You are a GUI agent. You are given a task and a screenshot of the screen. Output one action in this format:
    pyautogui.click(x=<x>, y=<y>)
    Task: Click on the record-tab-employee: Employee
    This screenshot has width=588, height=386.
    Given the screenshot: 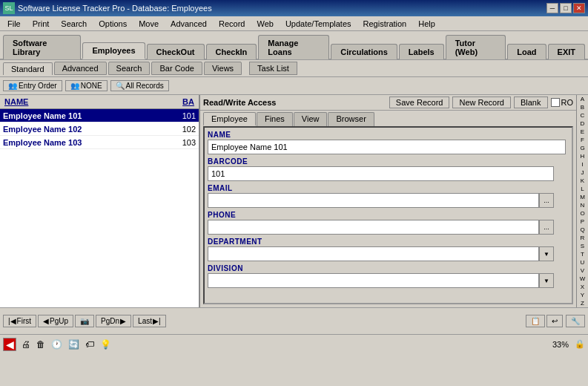 What is the action you would take?
    pyautogui.click(x=230, y=119)
    